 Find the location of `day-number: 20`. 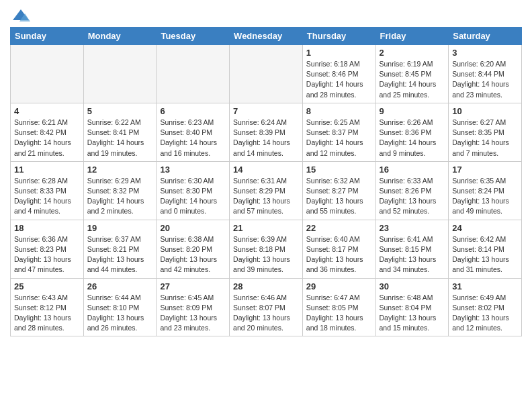

day-number: 20 is located at coordinates (193, 228).